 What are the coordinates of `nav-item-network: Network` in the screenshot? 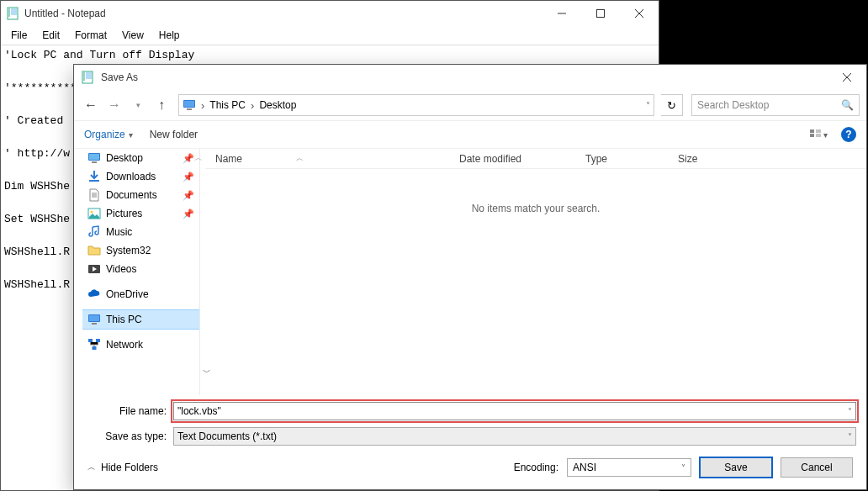 It's located at (141, 345).